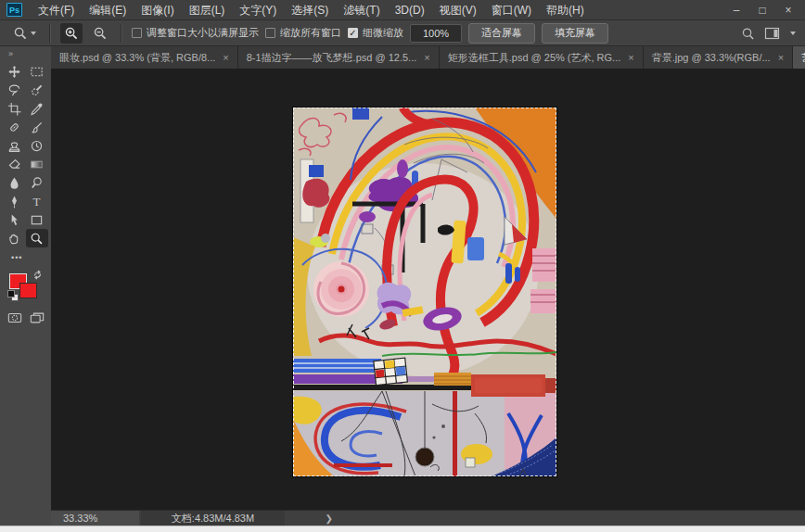  Describe the element at coordinates (410, 10) in the screenshot. I see `menu-3d: 3D(D)` at that location.